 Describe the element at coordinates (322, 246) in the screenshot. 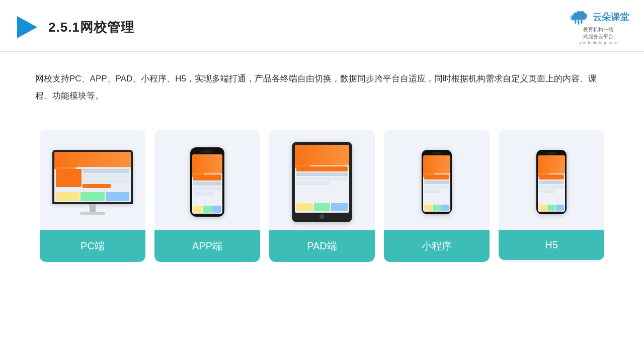

I see `card-pad-label: PAD端` at that location.